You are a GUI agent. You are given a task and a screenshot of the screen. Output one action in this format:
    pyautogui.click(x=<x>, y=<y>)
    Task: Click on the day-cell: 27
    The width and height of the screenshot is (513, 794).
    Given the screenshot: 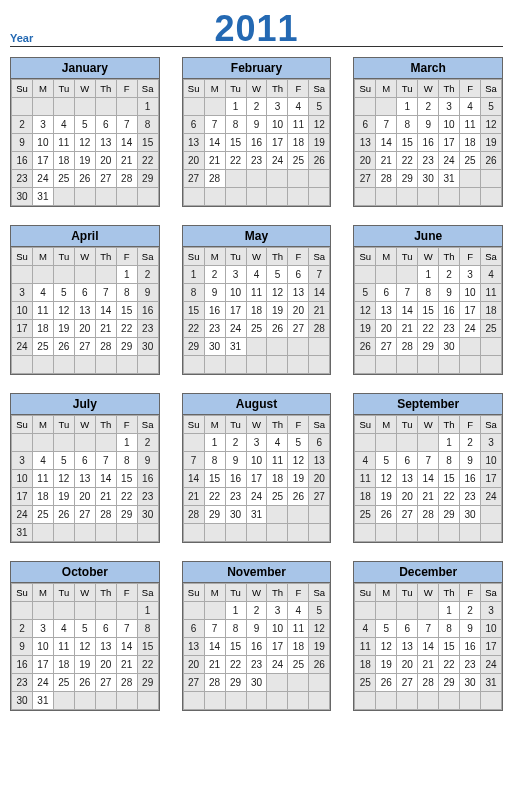 What is the action you would take?
    pyautogui.click(x=84, y=515)
    